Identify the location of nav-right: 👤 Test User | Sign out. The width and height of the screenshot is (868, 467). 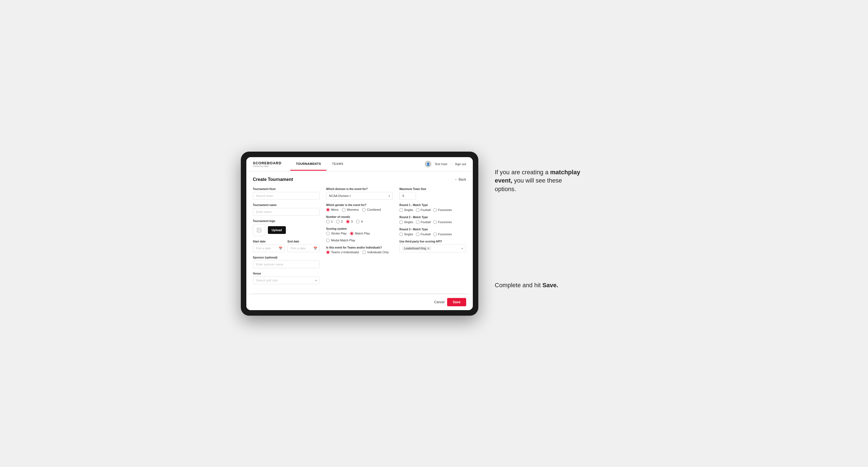
(445, 164).